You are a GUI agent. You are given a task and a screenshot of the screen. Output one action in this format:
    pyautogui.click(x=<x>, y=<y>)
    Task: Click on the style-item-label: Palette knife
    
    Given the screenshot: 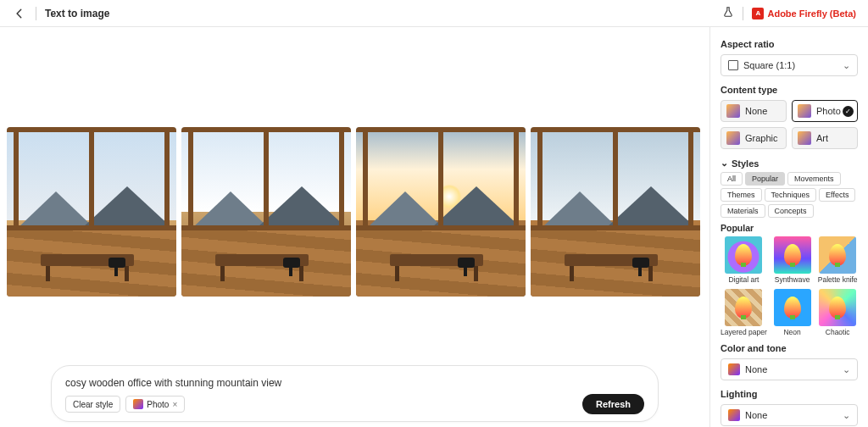 What is the action you would take?
    pyautogui.click(x=837, y=280)
    